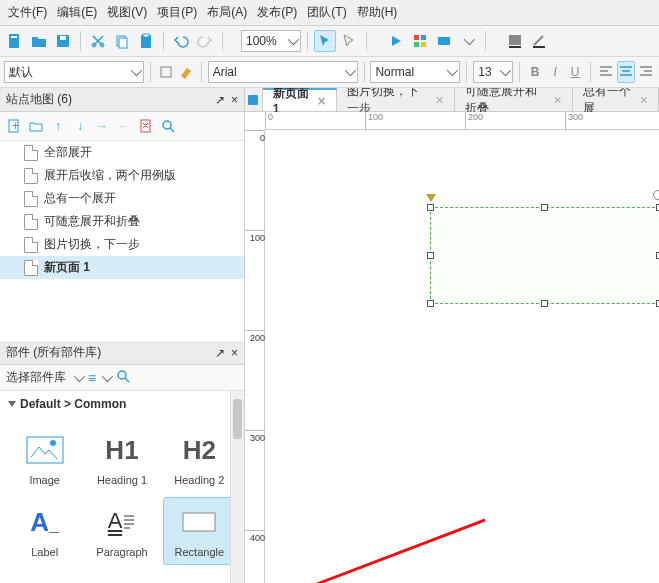 Image resolution: width=659 pixels, height=583 pixels. Describe the element at coordinates (626, 72) in the screenshot. I see `align-center-icon` at that location.